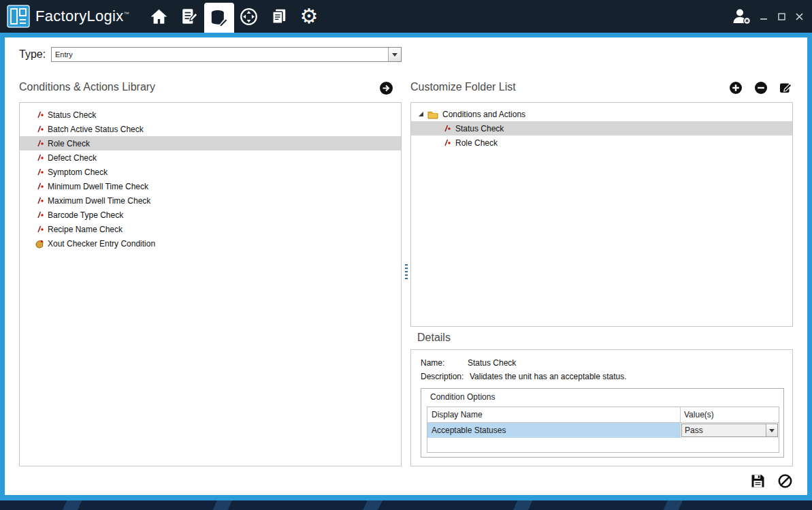 This screenshot has height=510, width=812. What do you see at coordinates (387, 89) in the screenshot?
I see `move-right-button` at bounding box center [387, 89].